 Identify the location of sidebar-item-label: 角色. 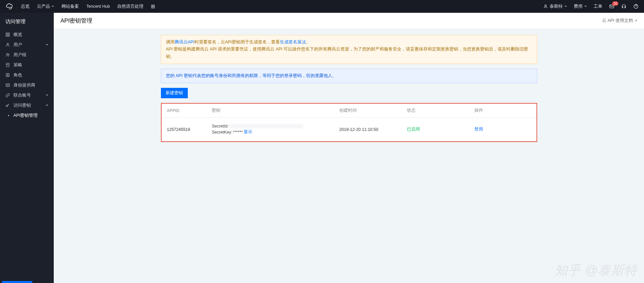
(18, 75).